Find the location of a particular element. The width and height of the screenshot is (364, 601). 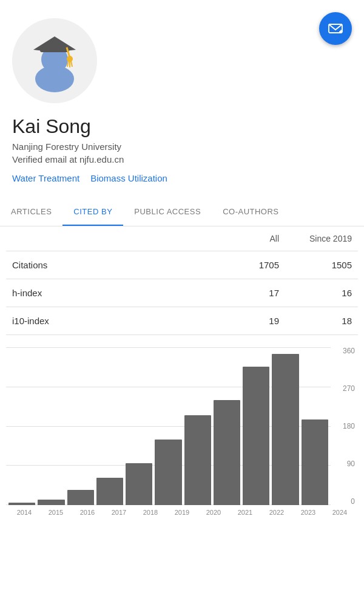

citations-label: Citations is located at coordinates (109, 265).